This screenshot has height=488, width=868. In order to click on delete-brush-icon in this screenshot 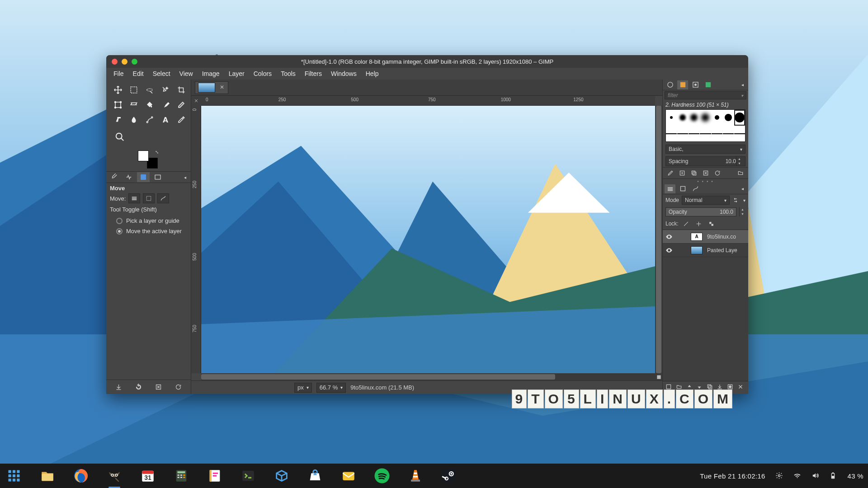, I will do `click(706, 173)`.